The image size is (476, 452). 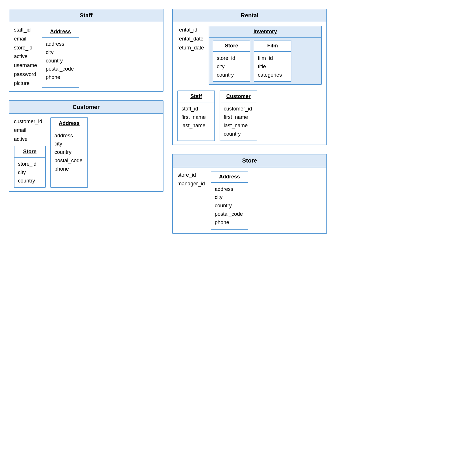 I want to click on inventory-store-entity: Store store_id city country, so click(x=231, y=61).